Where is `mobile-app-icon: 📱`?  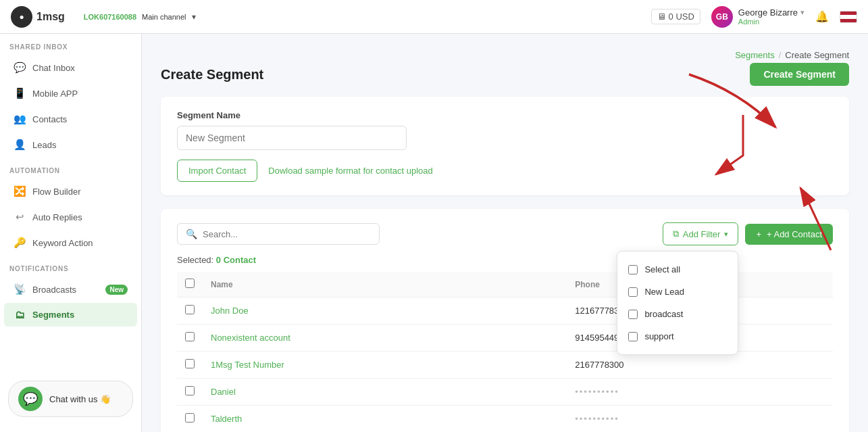 mobile-app-icon: 📱 is located at coordinates (20, 93).